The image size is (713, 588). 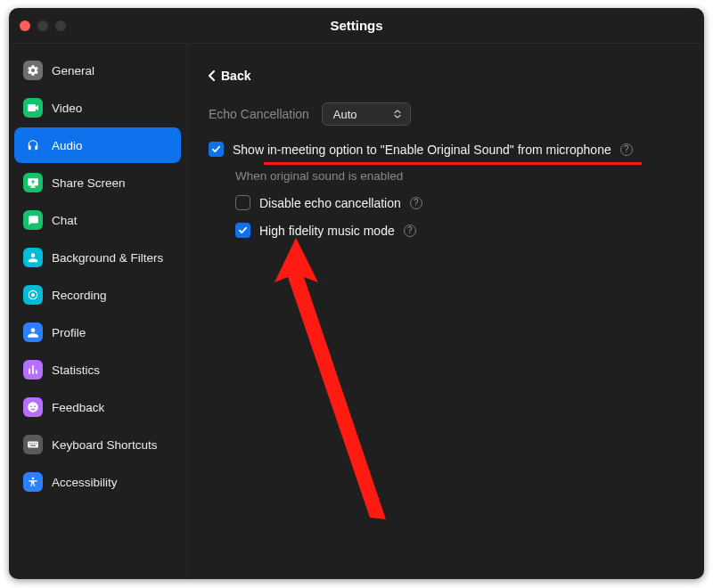 What do you see at coordinates (242, 203) in the screenshot?
I see `disable-echo-checkbox` at bounding box center [242, 203].